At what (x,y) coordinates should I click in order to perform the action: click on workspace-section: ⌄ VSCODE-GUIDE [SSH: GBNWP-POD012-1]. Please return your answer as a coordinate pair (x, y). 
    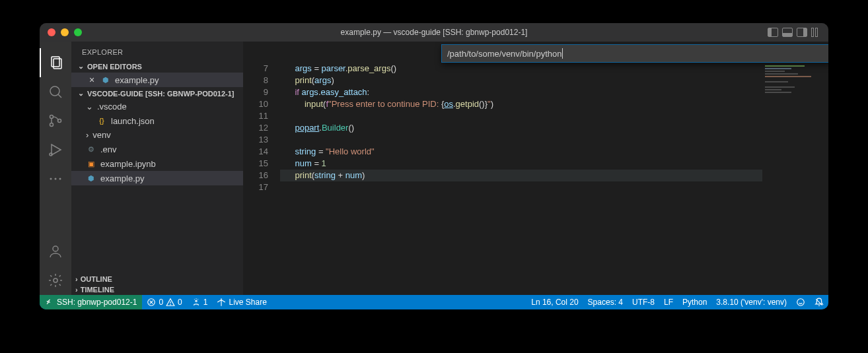
    Looking at the image, I should click on (157, 94).